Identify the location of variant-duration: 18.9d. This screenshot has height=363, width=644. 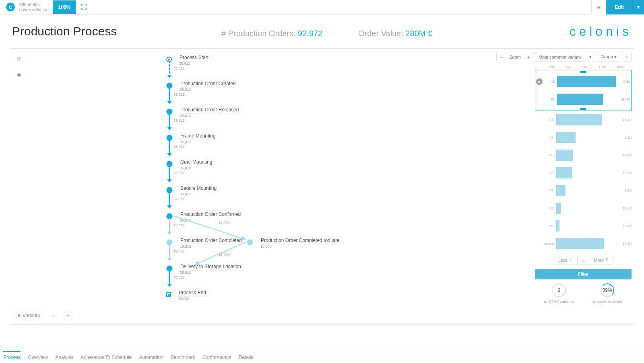
(625, 173).